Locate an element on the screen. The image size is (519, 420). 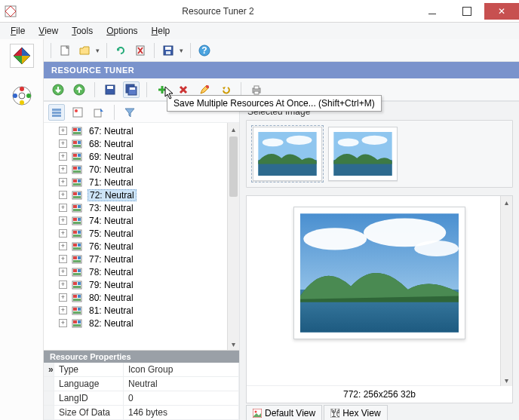
minimize-button is located at coordinates (432, 11).